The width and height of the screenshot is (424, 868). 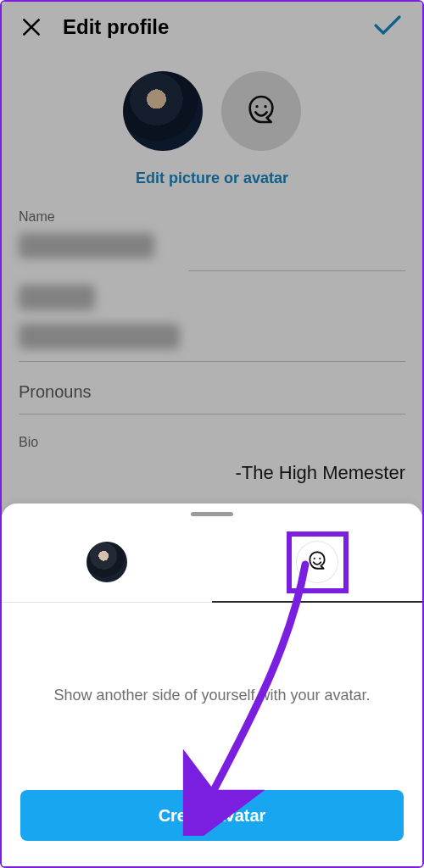 What do you see at coordinates (212, 178) in the screenshot?
I see `edit-picture-link: Edit picture or avatar` at bounding box center [212, 178].